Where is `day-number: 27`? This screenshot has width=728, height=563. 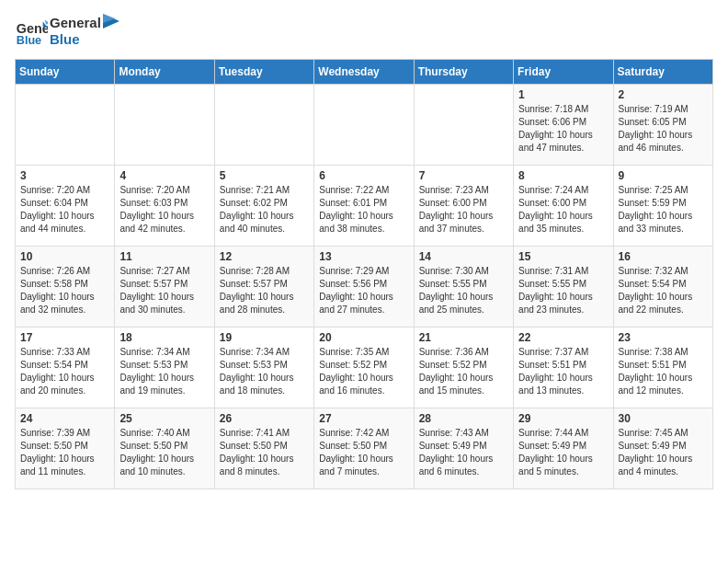 day-number: 27 is located at coordinates (364, 419).